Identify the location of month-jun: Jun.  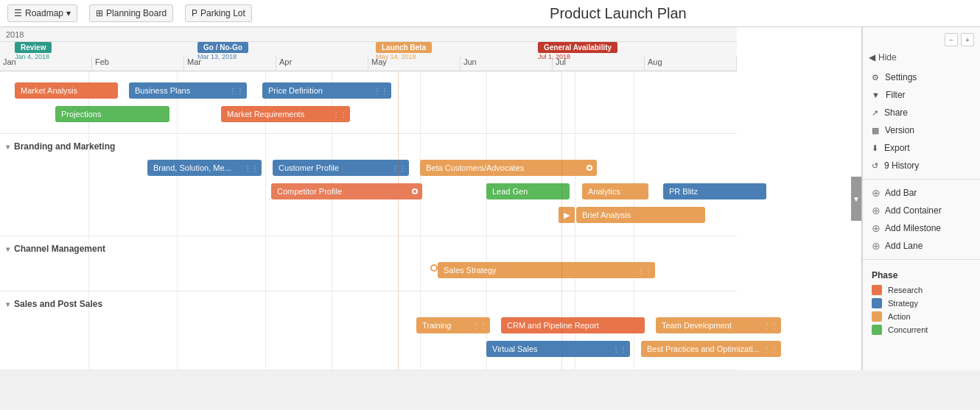
(507, 63).